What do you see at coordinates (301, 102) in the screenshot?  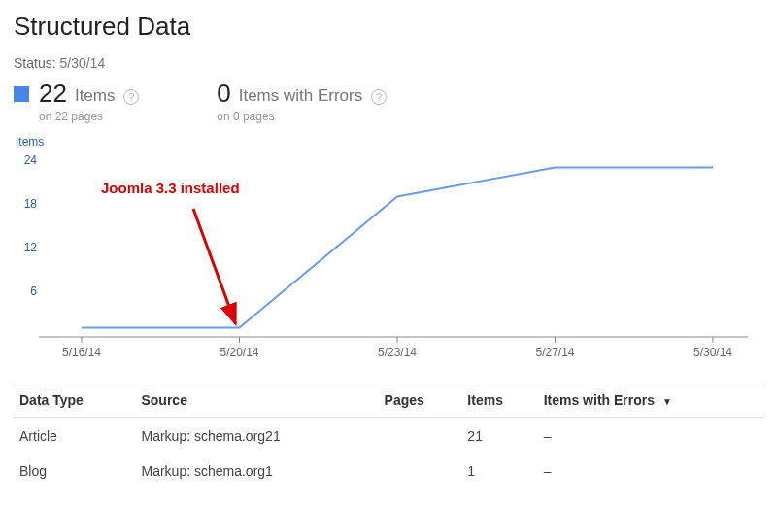 I see `errors-summary: 0 Items with Errors ? on 0 pages` at bounding box center [301, 102].